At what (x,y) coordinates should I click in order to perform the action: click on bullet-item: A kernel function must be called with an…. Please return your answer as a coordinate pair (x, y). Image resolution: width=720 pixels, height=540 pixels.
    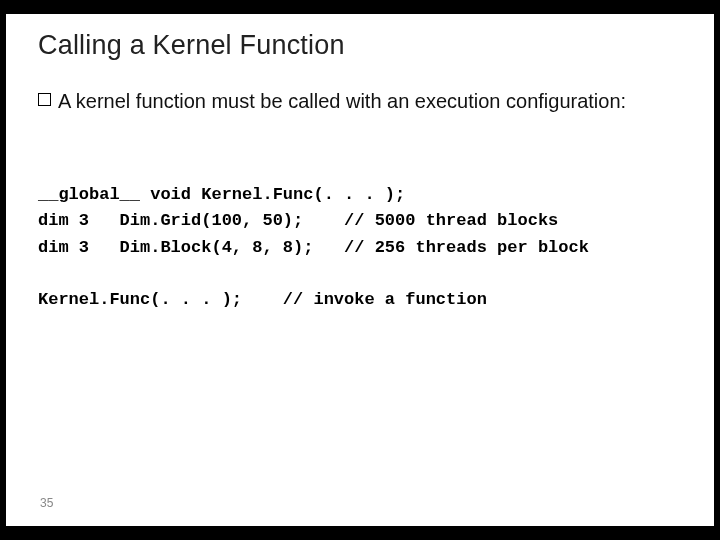
    Looking at the image, I should click on (361, 101).